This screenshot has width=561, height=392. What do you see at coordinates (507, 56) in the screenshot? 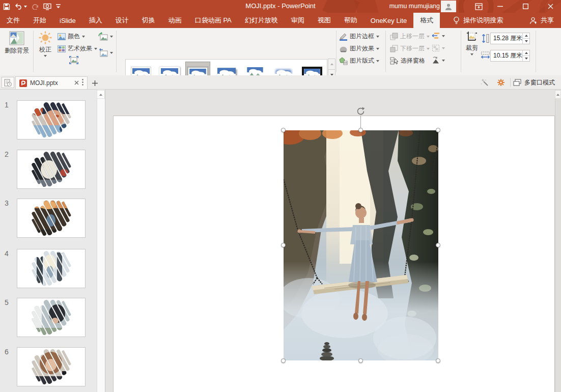
I see `width-value: 10.15 厘米` at bounding box center [507, 56].